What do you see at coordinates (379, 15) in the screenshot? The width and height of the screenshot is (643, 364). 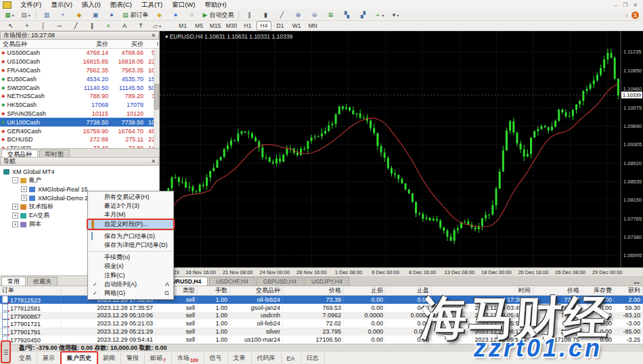 I see `indicators-button: ＋▾` at bounding box center [379, 15].